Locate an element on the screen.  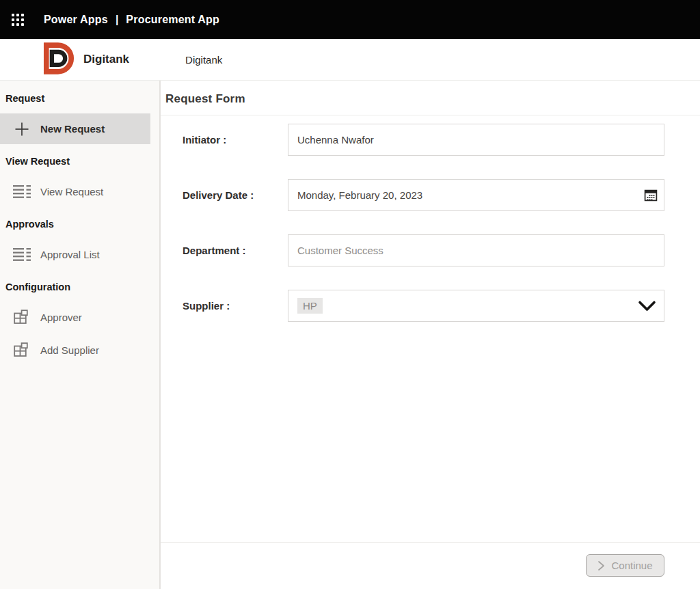
chevron-down-icon is located at coordinates (647, 306).